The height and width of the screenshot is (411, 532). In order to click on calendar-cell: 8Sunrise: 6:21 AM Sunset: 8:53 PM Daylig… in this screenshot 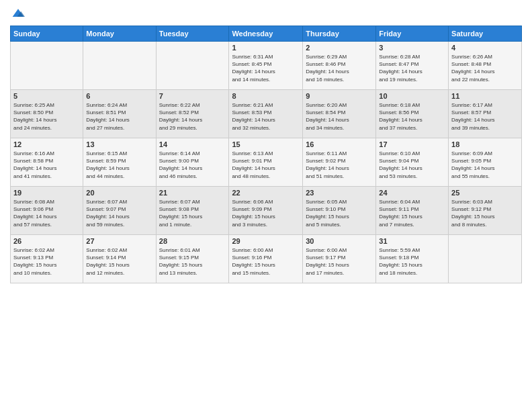, I will do `click(266, 114)`.